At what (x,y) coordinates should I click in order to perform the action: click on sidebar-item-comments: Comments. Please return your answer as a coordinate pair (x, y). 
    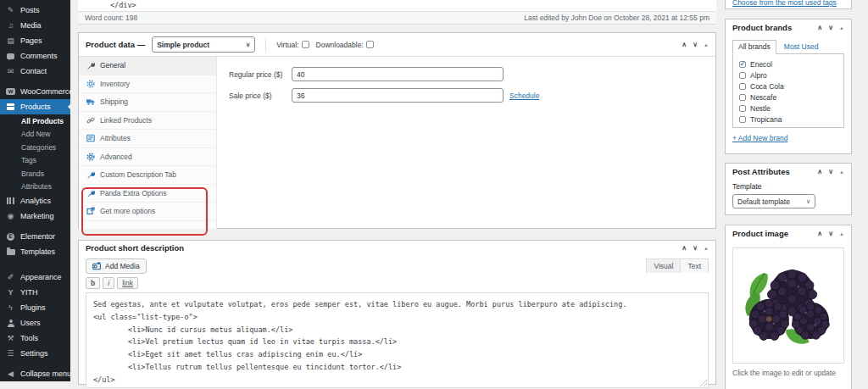
    Looking at the image, I should click on (36, 56).